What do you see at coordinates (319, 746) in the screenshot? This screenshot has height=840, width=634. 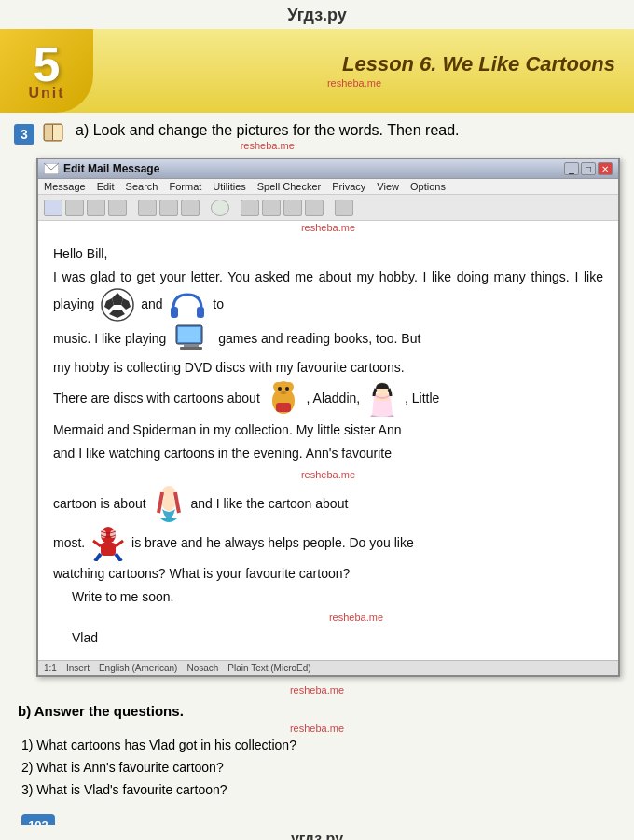 I see `question-1: 1) What cartoons has Vlad got in his col…` at bounding box center [319, 746].